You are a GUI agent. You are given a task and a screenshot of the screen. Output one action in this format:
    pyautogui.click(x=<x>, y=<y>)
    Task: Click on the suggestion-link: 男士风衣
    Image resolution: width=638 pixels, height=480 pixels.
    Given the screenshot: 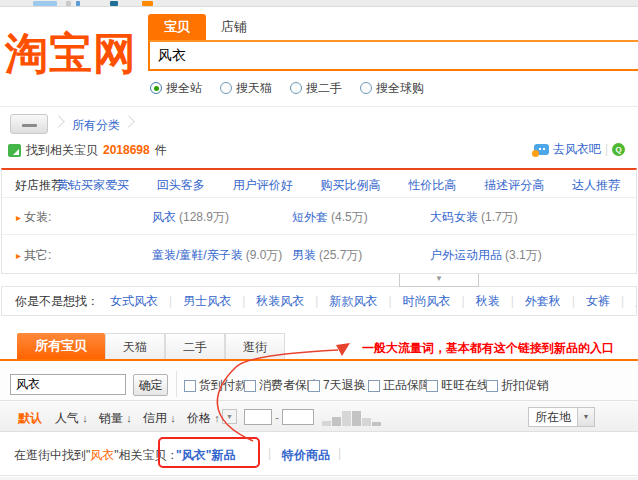 What is the action you would take?
    pyautogui.click(x=207, y=302)
    